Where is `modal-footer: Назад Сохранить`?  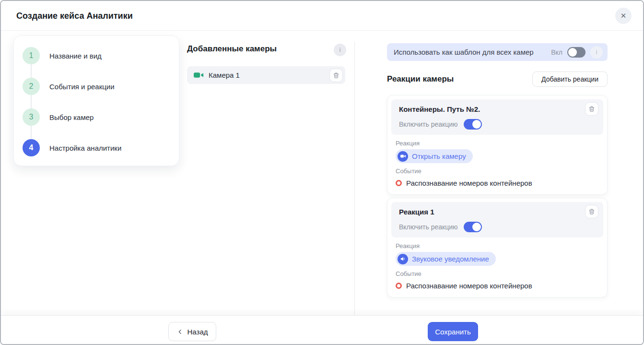
modal-footer: Назад Сохранить is located at coordinates (322, 330).